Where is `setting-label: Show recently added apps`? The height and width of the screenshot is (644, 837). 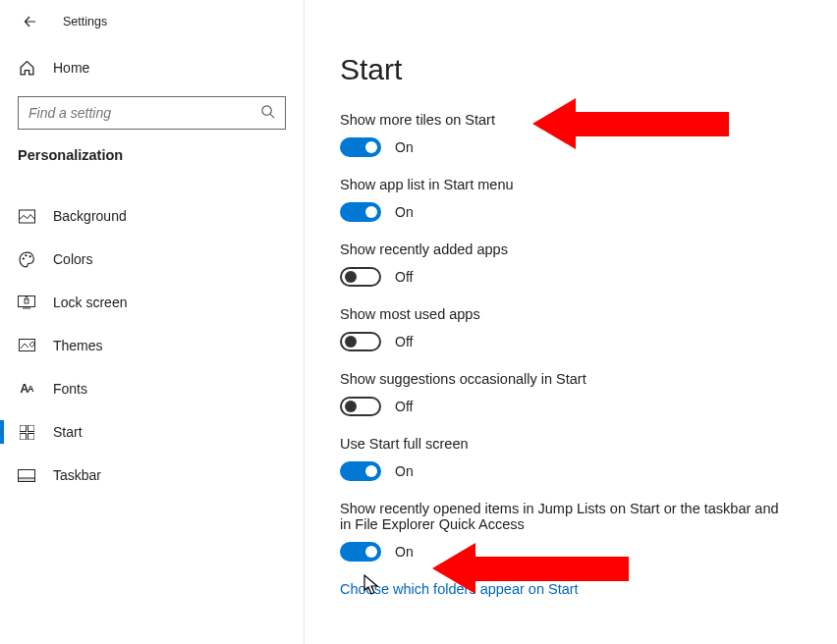 setting-label: Show recently added apps is located at coordinates (574, 249).